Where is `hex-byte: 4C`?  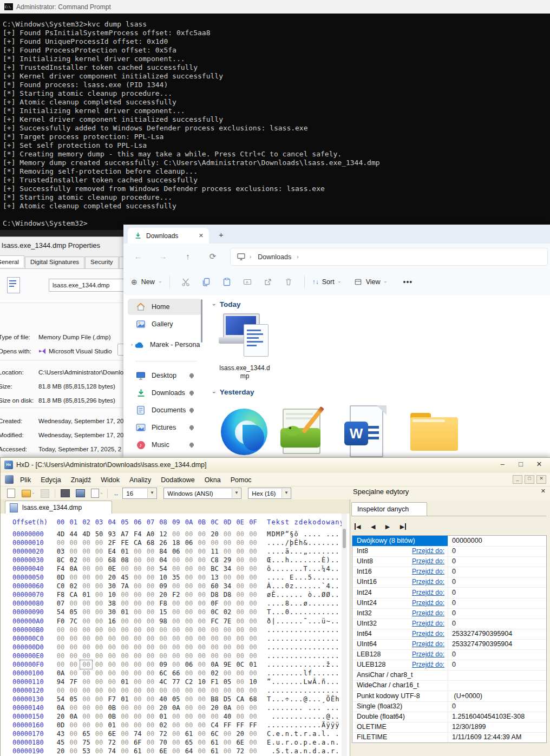 hex-byte: 4C is located at coordinates (163, 682).